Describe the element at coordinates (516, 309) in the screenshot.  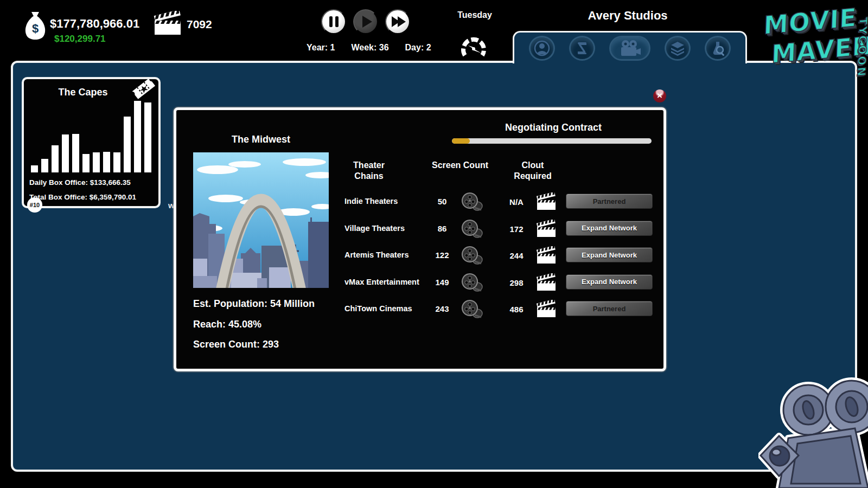
I see `clout-required-value: 486` at that location.